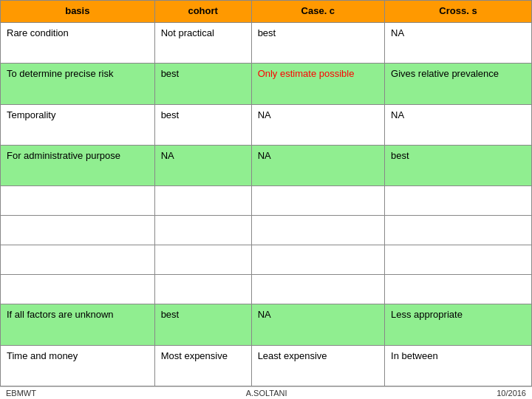  Describe the element at coordinates (266, 325) in the screenshot. I see `bottom-table-row: If all factors are unknownbestNALess app…` at that location.